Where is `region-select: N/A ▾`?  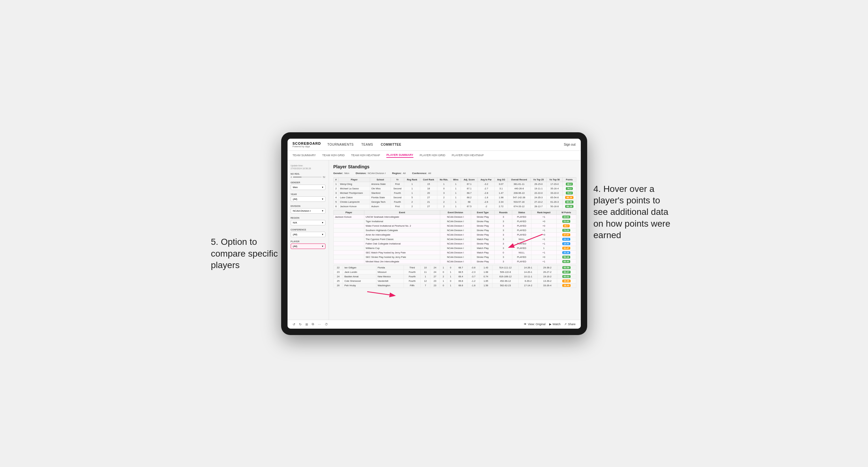 region-select: N/A ▾ is located at coordinates (308, 223).